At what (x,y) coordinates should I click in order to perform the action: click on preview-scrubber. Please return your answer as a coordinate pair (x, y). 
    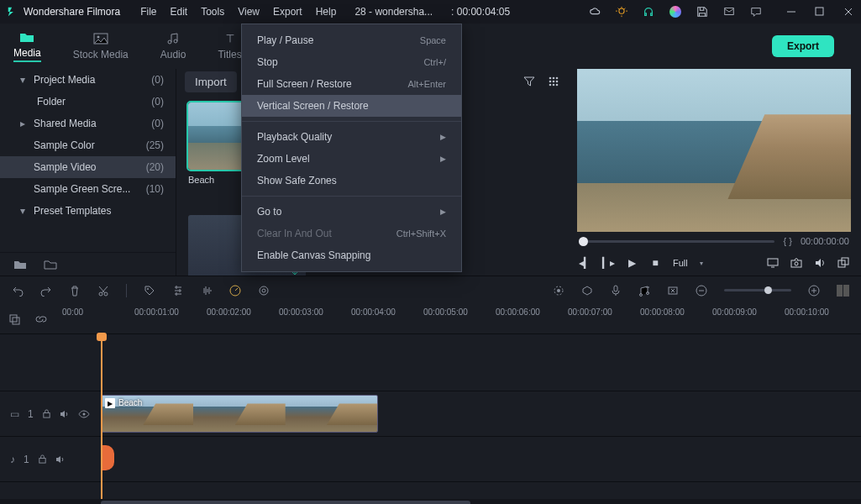
    Looking at the image, I should click on (677, 242).